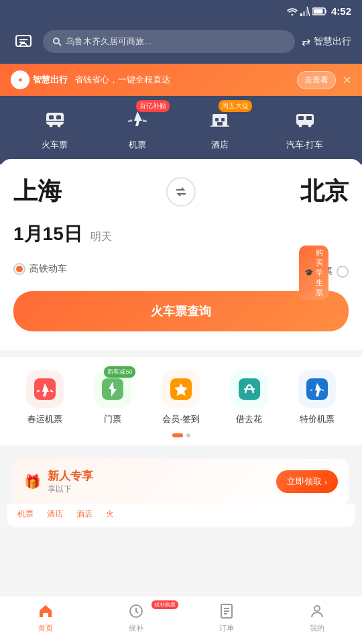 Image resolution: width=362 pixels, height=644 pixels. I want to click on home-icon, so click(46, 611).